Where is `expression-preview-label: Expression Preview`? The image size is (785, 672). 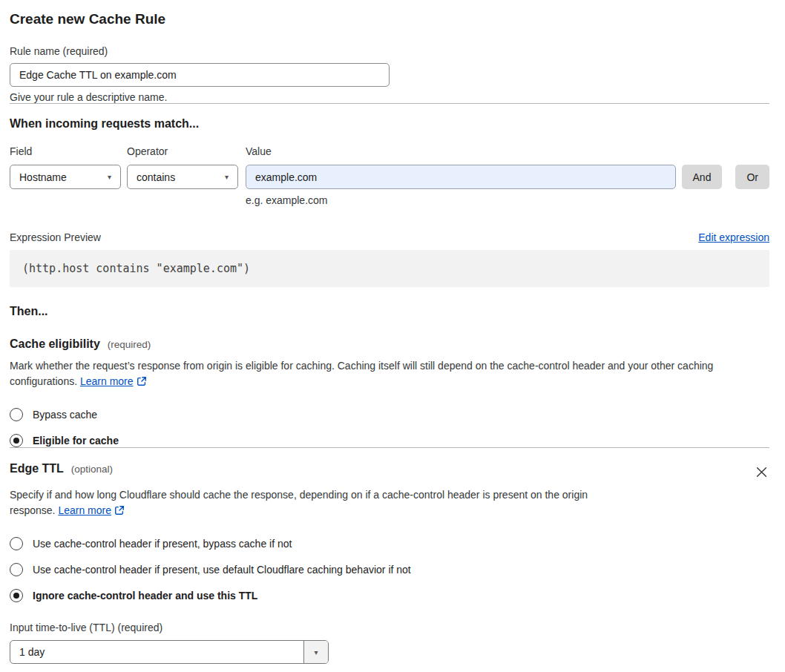
expression-preview-label: Expression Preview is located at coordinates (55, 237).